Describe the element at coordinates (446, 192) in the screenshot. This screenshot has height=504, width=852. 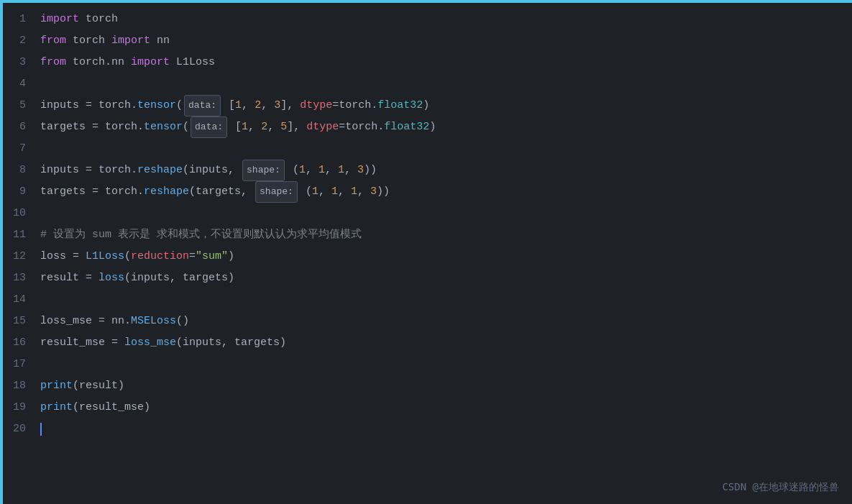
I see `line-9: targets = torch.reshape(targets, shape: …` at that location.